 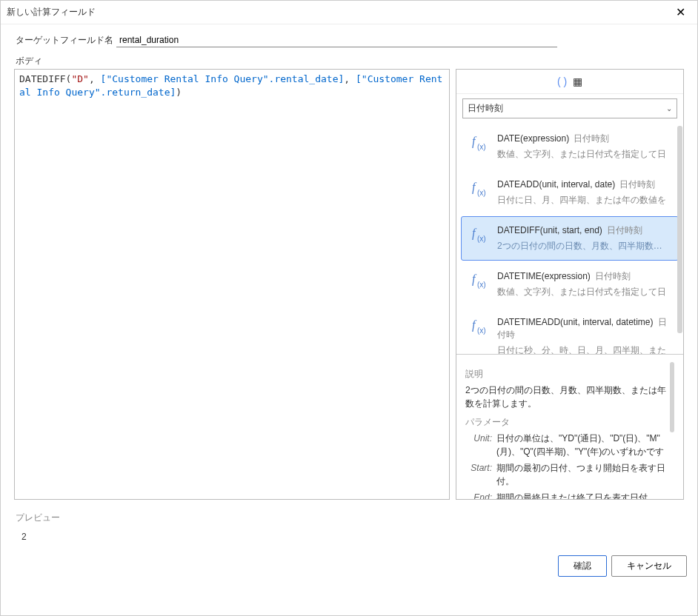 What do you see at coordinates (570, 422) in the screenshot?
I see `detail-params-heading: パラメータ` at bounding box center [570, 422].